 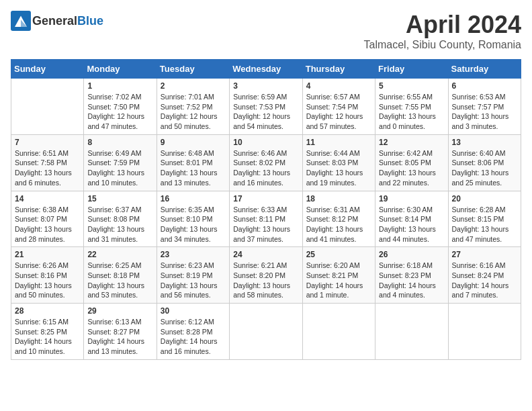 I want to click on calendar-week-row: 14Sunrise: 6:38 AM Sunset: 8:07 PM Dayli…, so click(x=266, y=219).